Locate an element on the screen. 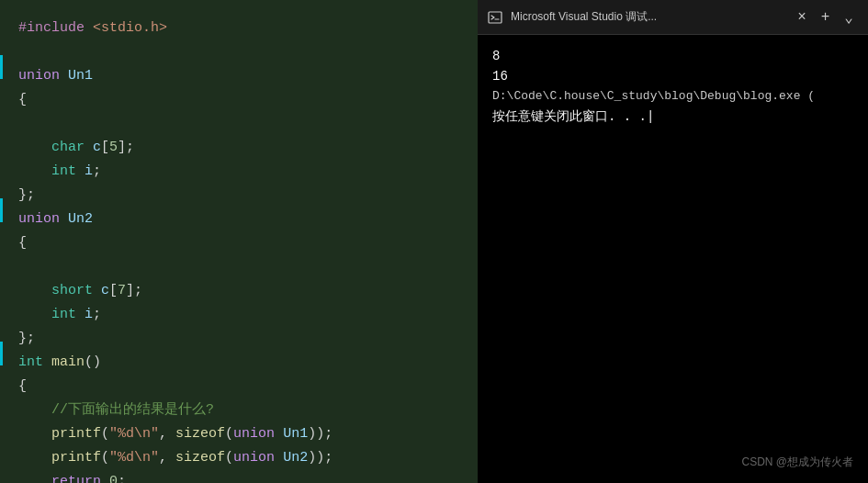 The image size is (868, 483). code-line: char c[5]; is located at coordinates (242, 148).